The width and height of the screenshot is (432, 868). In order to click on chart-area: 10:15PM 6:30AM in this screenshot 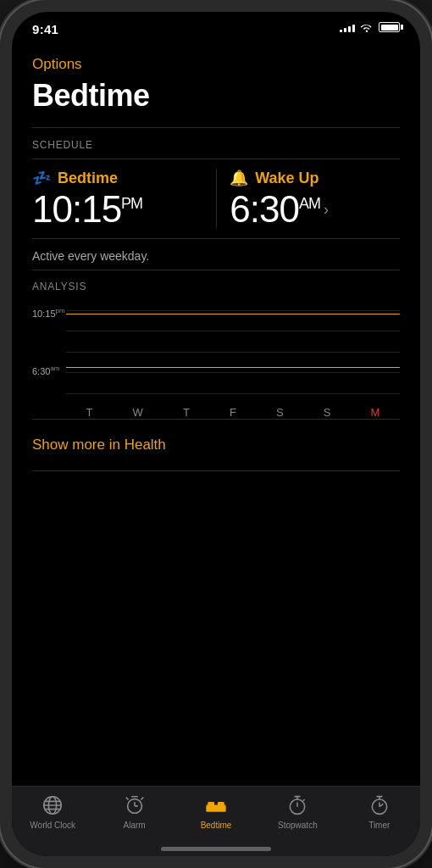, I will do `click(216, 359)`.